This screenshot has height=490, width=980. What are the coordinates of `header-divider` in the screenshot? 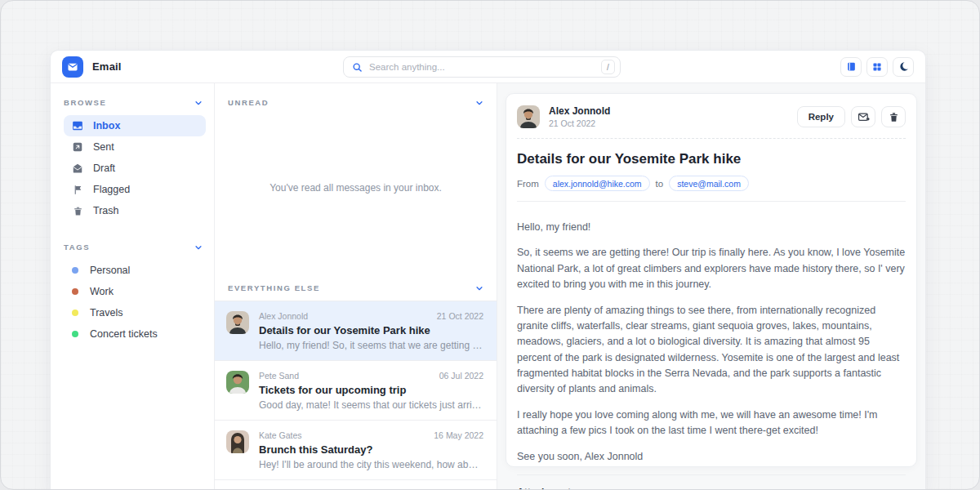 It's located at (711, 139).